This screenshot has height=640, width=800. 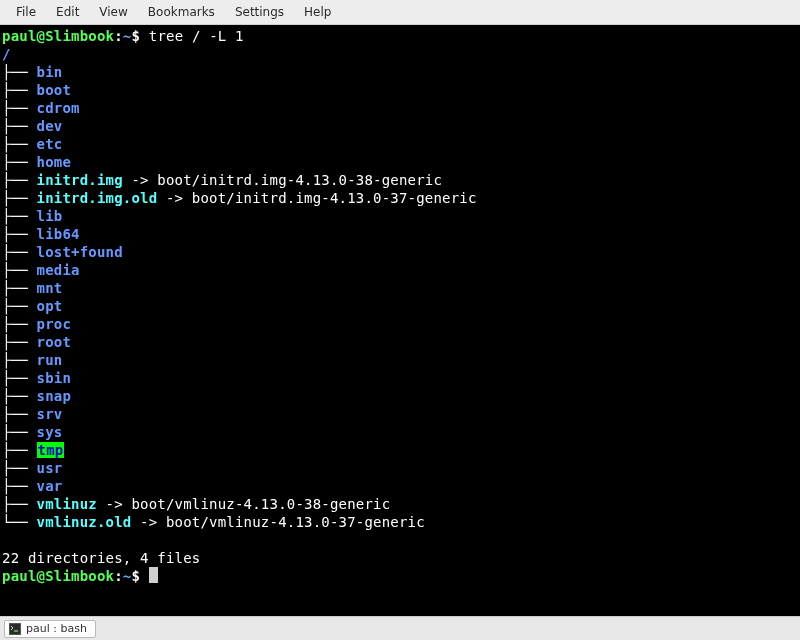 What do you see at coordinates (80, 252) in the screenshot?
I see `tree-dir-lost+found: lost+found` at bounding box center [80, 252].